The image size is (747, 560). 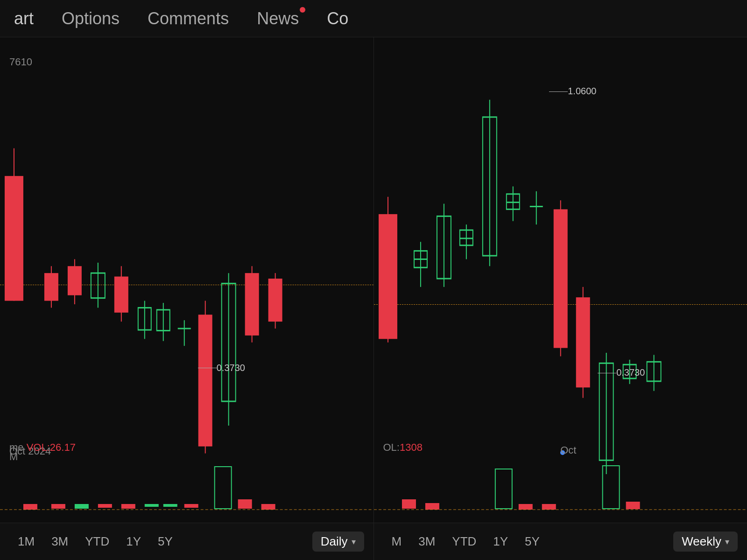 What do you see at coordinates (188, 19) in the screenshot?
I see `nav-item-comments: Comments` at bounding box center [188, 19].